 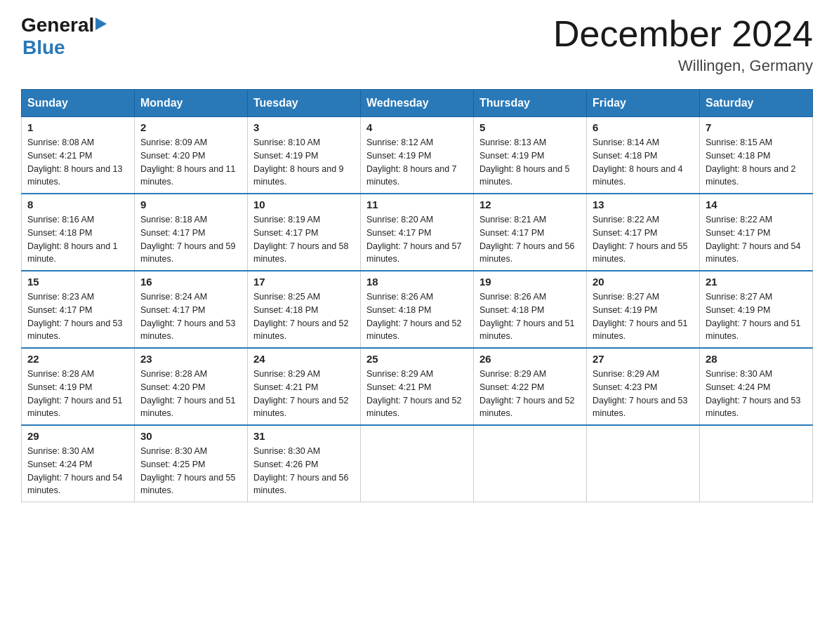 What do you see at coordinates (643, 282) in the screenshot?
I see `day-number: 20` at bounding box center [643, 282].